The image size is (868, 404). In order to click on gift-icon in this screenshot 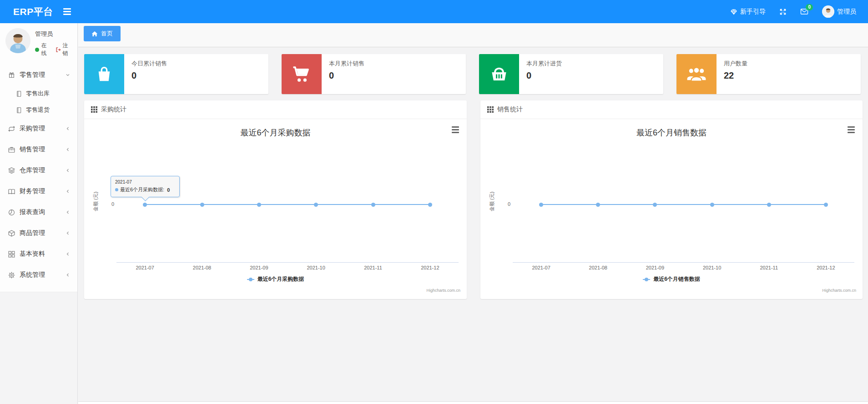, I will do `click(12, 75)`.